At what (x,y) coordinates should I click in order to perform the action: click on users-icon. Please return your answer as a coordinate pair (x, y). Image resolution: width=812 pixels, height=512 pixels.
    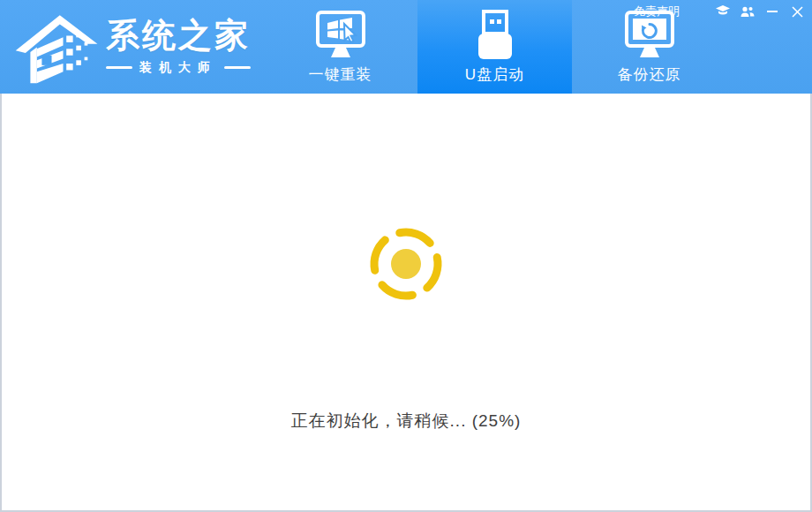
    Looking at the image, I should click on (748, 11).